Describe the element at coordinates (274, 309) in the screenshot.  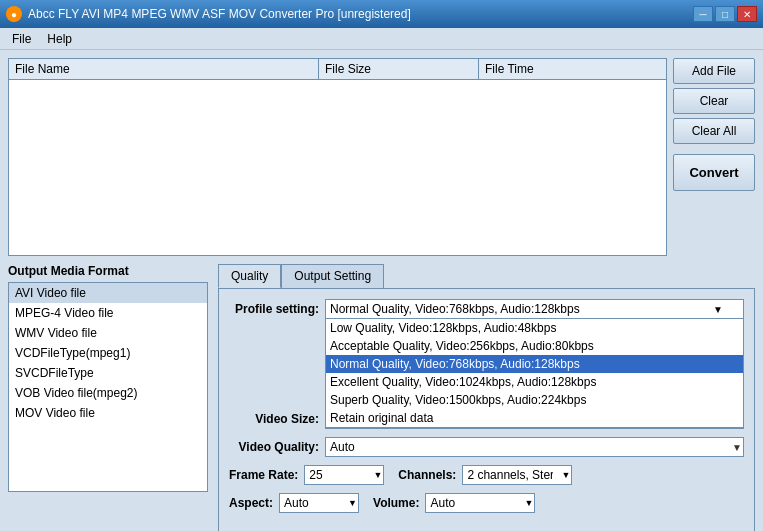
I see `profile-setting-label: Profile setting:` at that location.